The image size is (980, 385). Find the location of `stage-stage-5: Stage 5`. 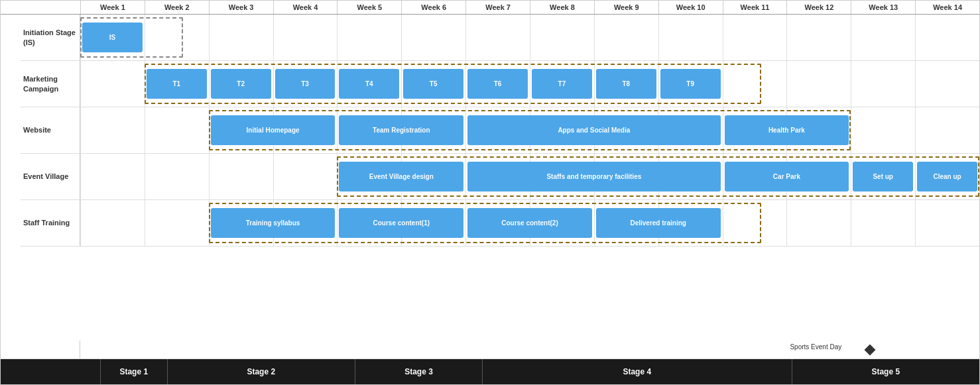

stage-stage-5: Stage 5 is located at coordinates (886, 372).